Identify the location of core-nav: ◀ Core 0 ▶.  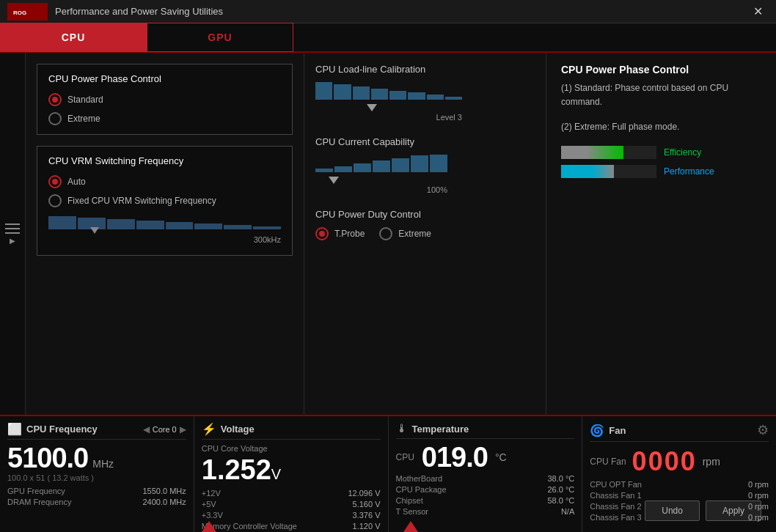
(164, 429).